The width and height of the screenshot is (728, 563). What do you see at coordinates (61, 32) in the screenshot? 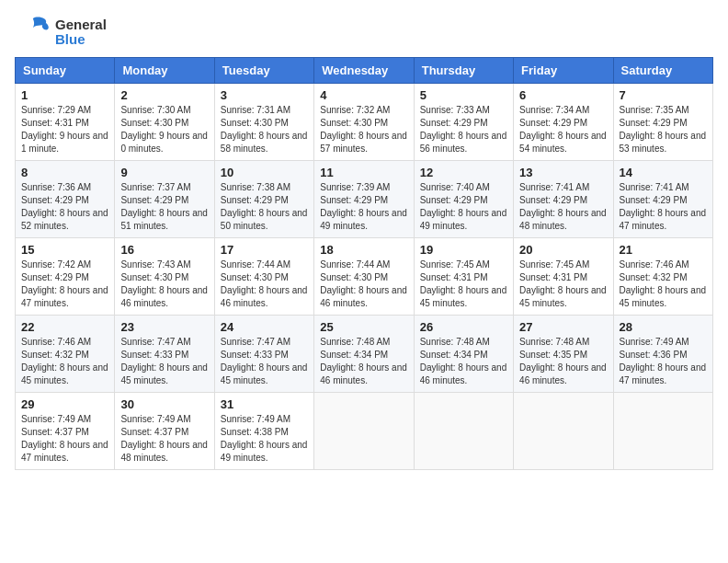
I see `logo: General Blue` at bounding box center [61, 32].